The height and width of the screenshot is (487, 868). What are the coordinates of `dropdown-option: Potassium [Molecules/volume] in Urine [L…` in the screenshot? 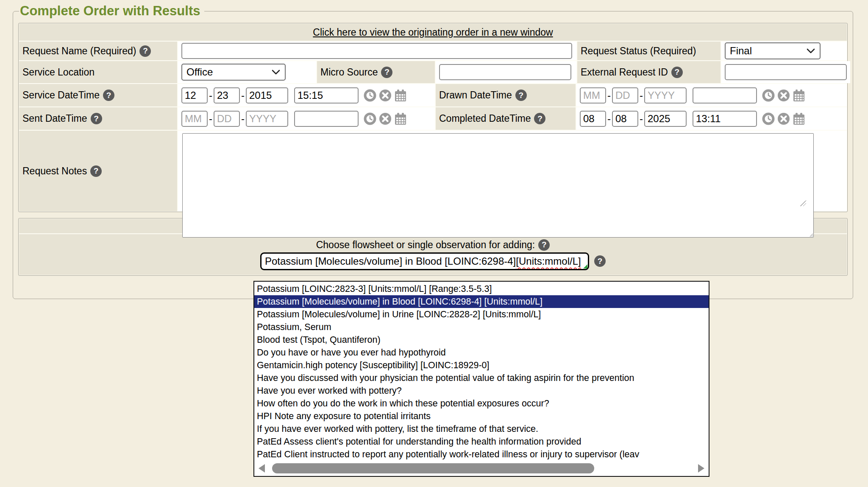 It's located at (481, 314).